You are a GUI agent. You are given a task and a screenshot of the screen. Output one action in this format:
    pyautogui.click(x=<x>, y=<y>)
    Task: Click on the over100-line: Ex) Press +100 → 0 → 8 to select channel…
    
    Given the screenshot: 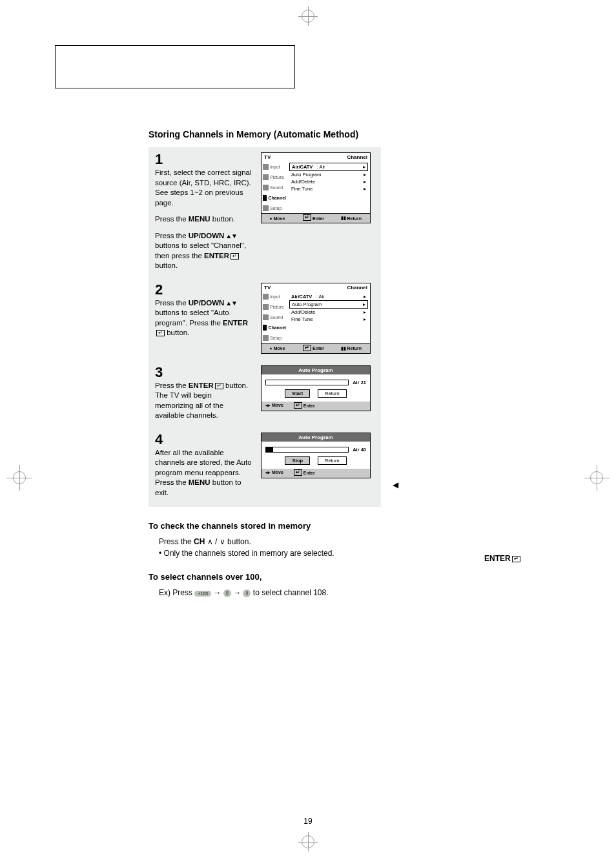 What is the action you would take?
    pyautogui.click(x=341, y=593)
    